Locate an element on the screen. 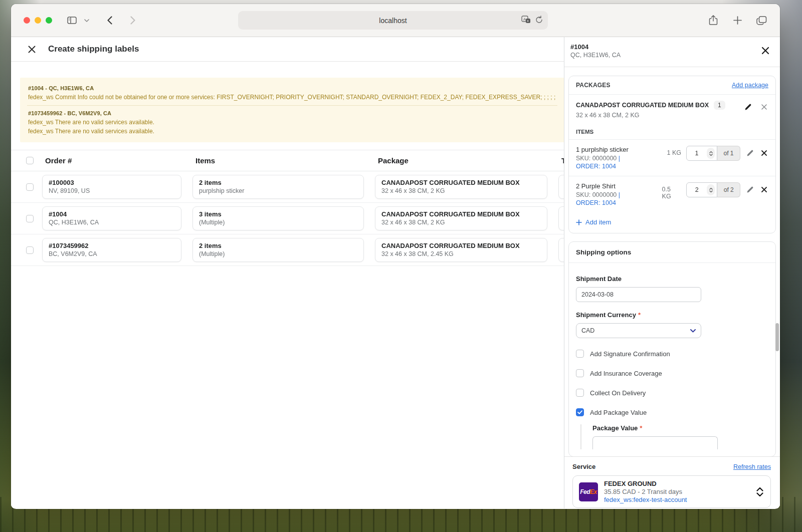  order-location: QC, H3E1W6, CA is located at coordinates (112, 222).